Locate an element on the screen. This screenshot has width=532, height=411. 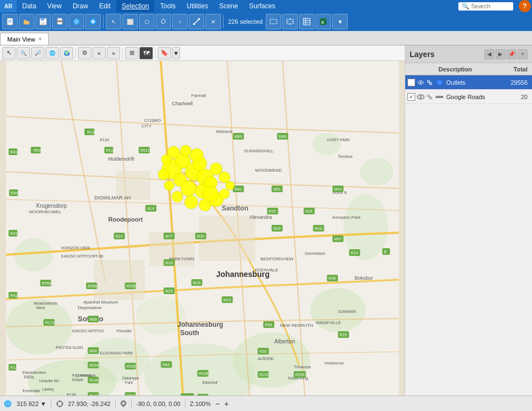
svg-text: Boksbur is located at coordinates (364, 278).